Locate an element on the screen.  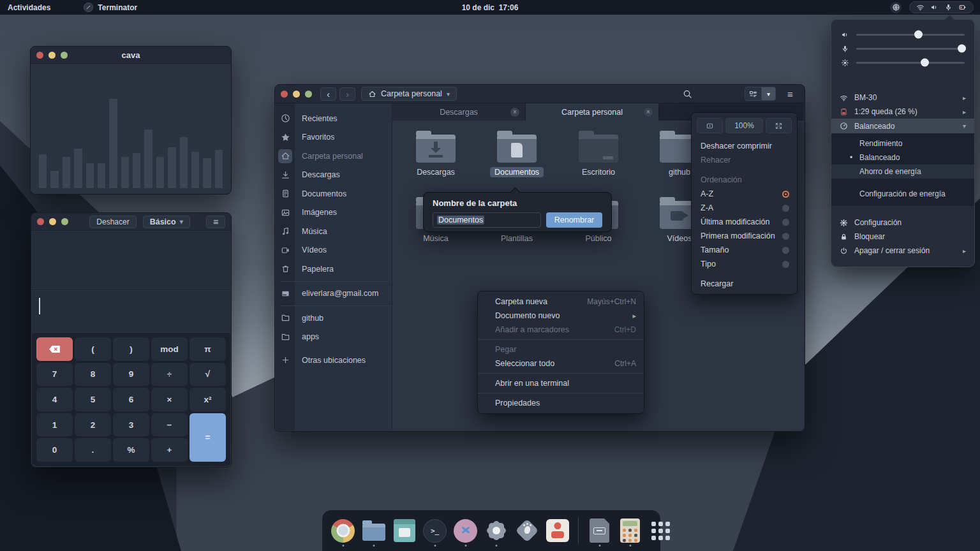
sidebar-item-carpeta-personal: Carpeta personal is located at coordinates (334, 156).